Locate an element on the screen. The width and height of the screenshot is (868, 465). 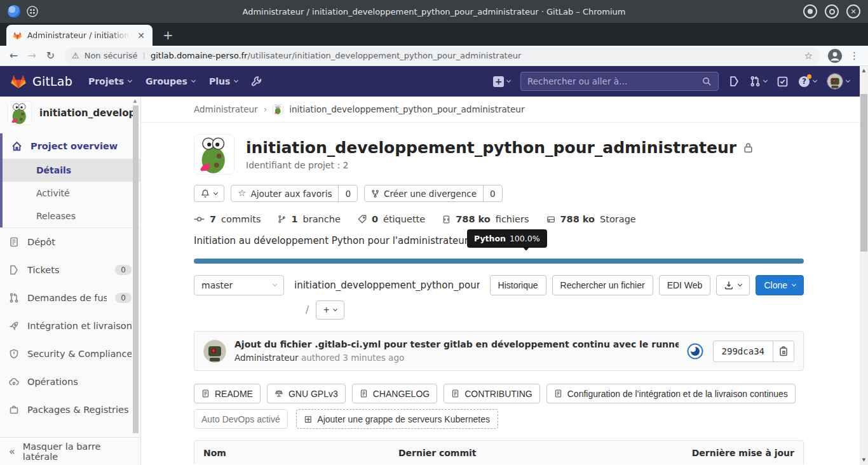
notification-dot is located at coordinates (810, 76).